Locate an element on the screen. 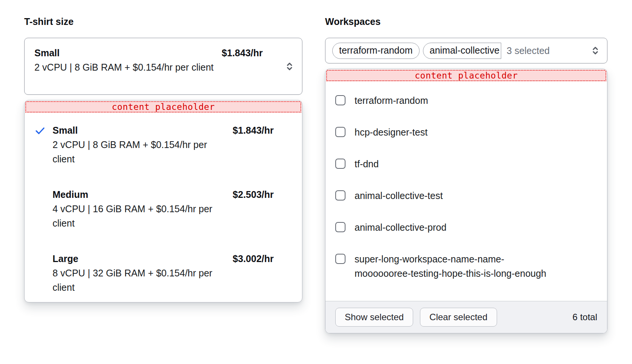 The width and height of the screenshot is (632, 364). option-medium: Medium $2.503/hr 4 vCPU | 16 GiB RAM + $… is located at coordinates (154, 209).